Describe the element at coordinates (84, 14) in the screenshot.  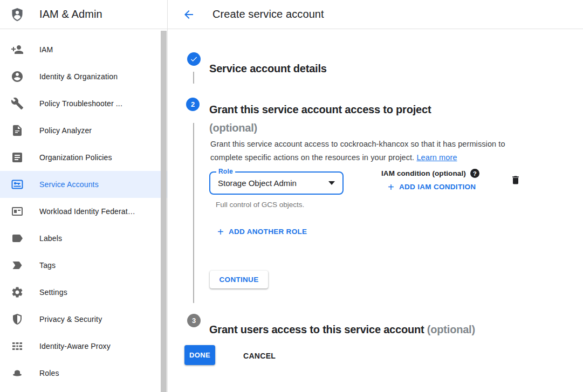
I see `product-header: IAM & Admin` at that location.